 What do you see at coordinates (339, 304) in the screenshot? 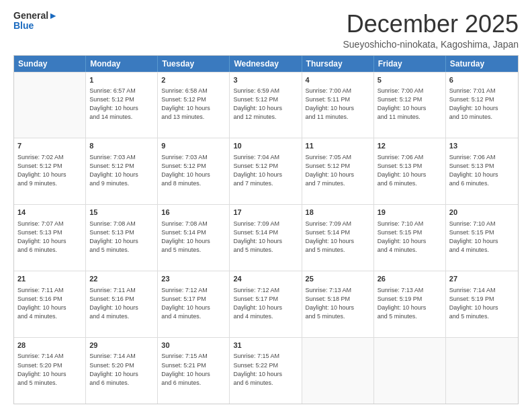
I see `calendar-day-25: 25Sunrise: 7:13 AM Sunset: 5:18 PM Dayli…` at bounding box center [339, 304].